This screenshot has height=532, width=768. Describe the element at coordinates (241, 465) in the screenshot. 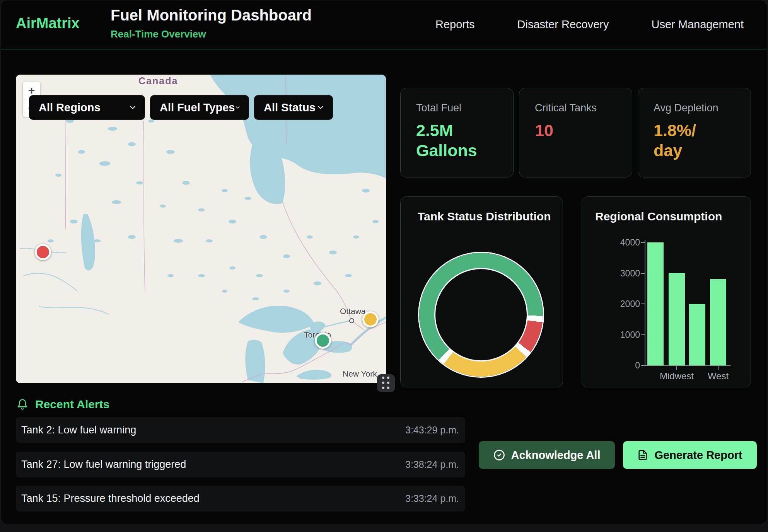

I see `alert-row: Tank 27: Low fuel warning triggered 3:38…` at that location.